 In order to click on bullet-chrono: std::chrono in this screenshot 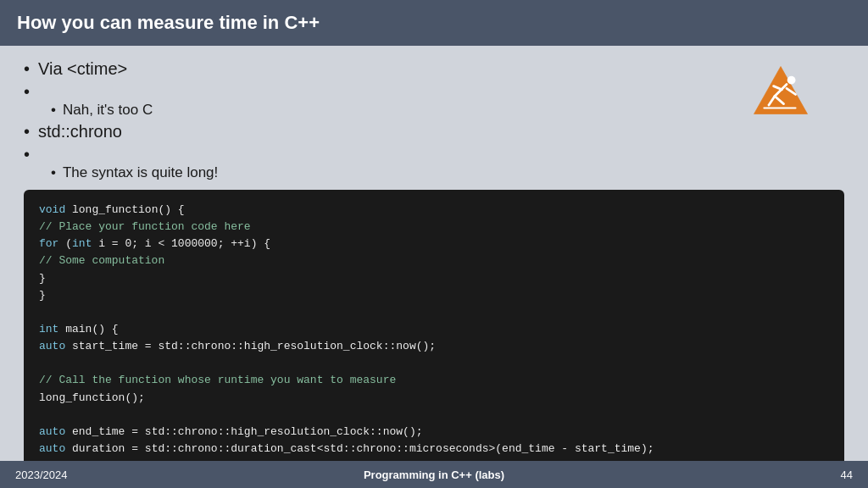, I will do `click(387, 132)`.